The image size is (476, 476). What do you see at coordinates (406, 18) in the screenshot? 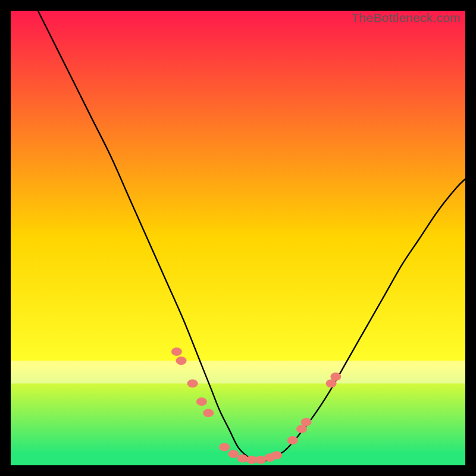
I see `attribution-label: TheBottleneck.com` at bounding box center [406, 18].